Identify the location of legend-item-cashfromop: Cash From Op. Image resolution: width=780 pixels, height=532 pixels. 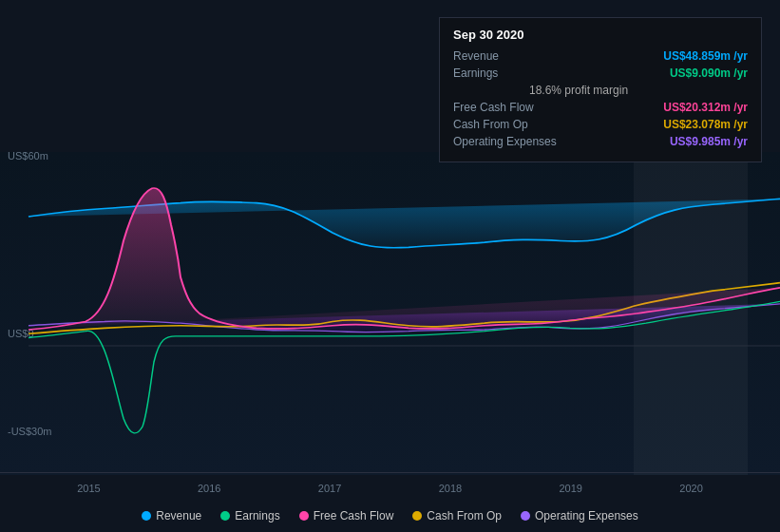
(457, 516).